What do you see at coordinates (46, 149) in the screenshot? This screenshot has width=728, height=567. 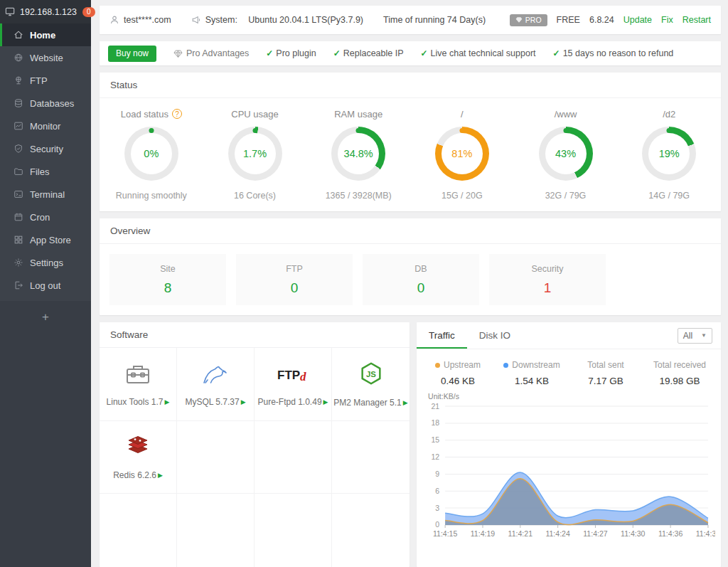 I see `sidebar-item-security: Security` at bounding box center [46, 149].